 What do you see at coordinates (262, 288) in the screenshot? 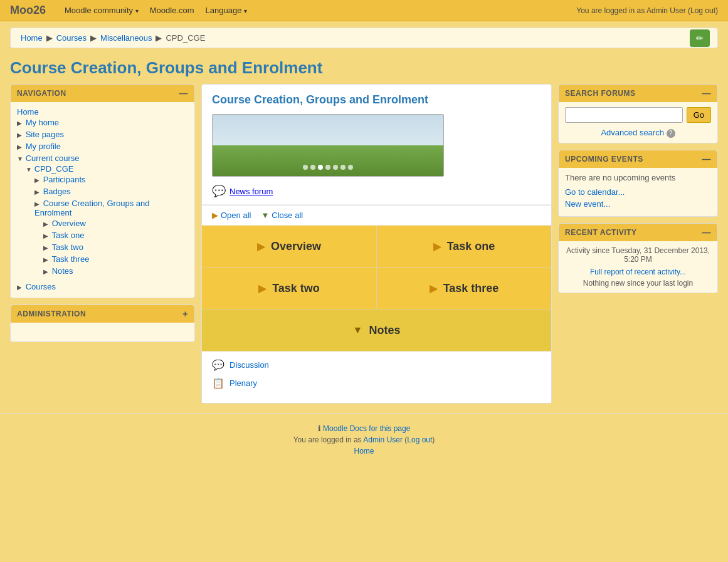
I see `topic-tasktwo-arrow-icon: ▶` at bounding box center [262, 288].